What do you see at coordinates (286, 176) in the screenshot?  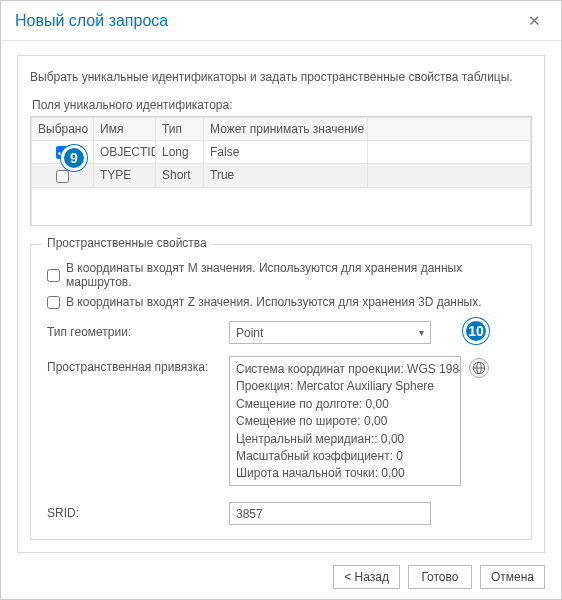 I see `cell-null: True` at bounding box center [286, 176].